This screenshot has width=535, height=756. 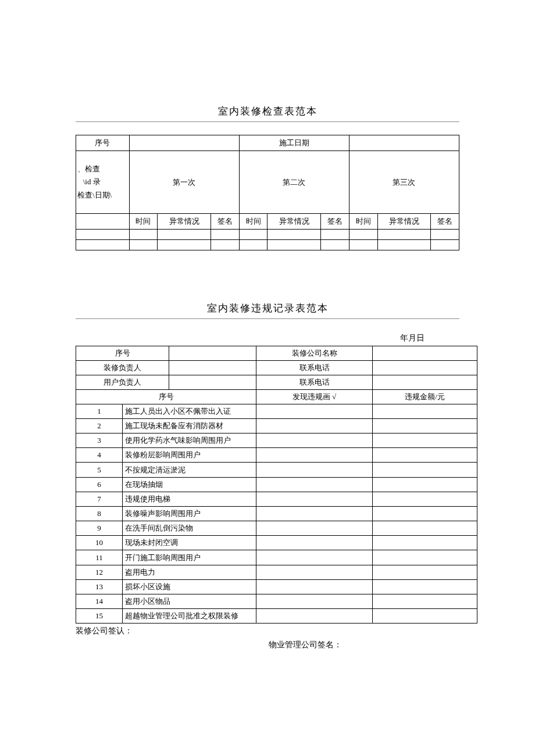 What do you see at coordinates (445, 222) in the screenshot?
I see `t1-sub-sign-3: 签名` at bounding box center [445, 222].